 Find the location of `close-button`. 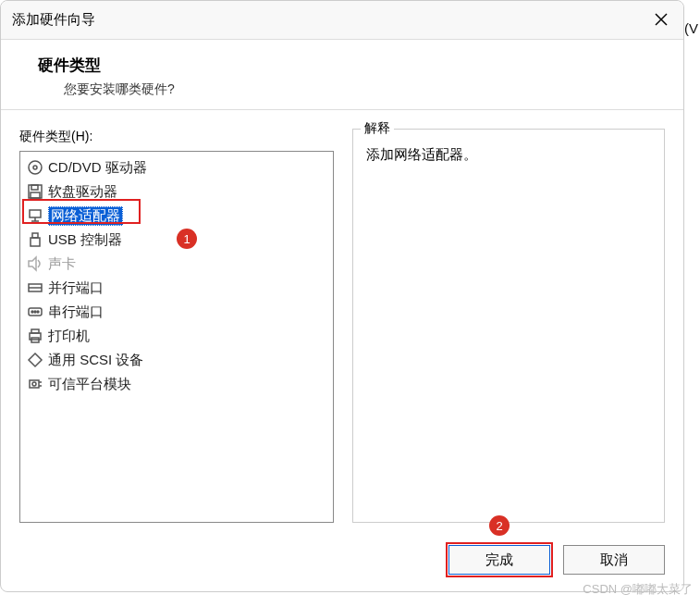

close-button is located at coordinates (661, 21).